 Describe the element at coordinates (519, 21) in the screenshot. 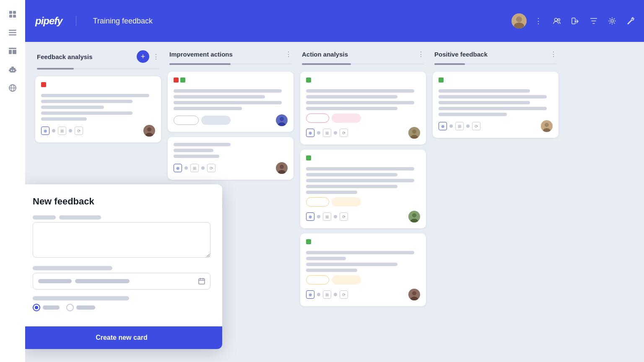

I see `avatar` at that location.